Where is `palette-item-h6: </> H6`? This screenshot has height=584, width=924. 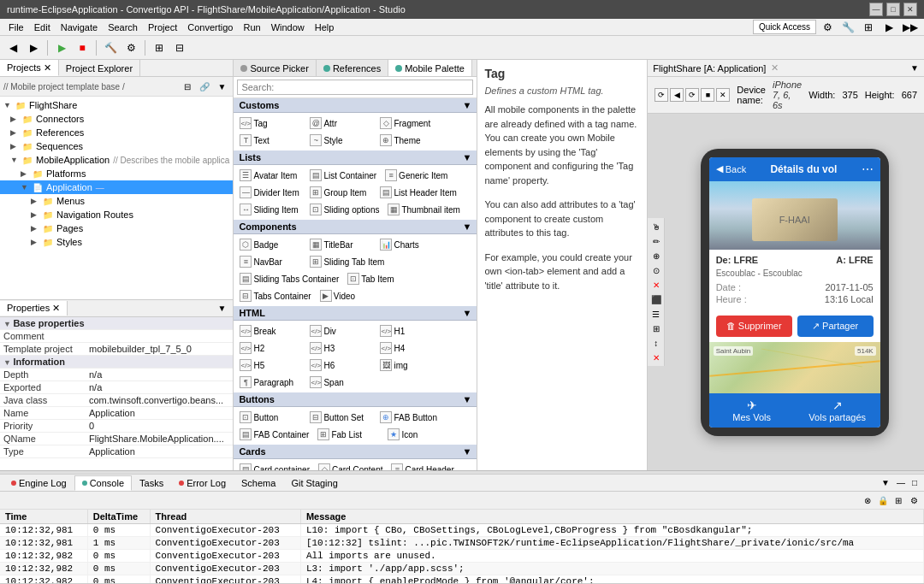 palette-item-h6: </> H6 is located at coordinates (341, 365).